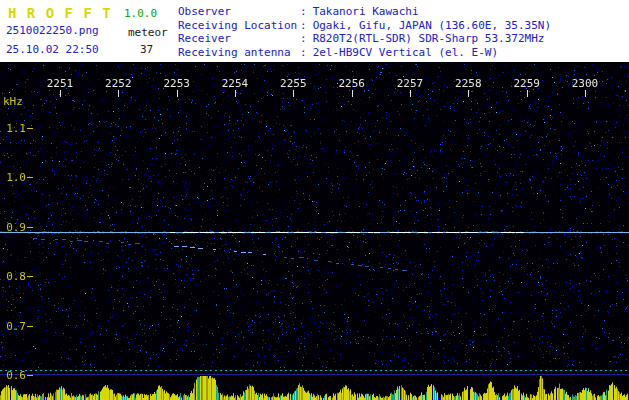 This screenshot has width=629, height=400. I want to click on info-label: Receiving Location, so click(239, 26).